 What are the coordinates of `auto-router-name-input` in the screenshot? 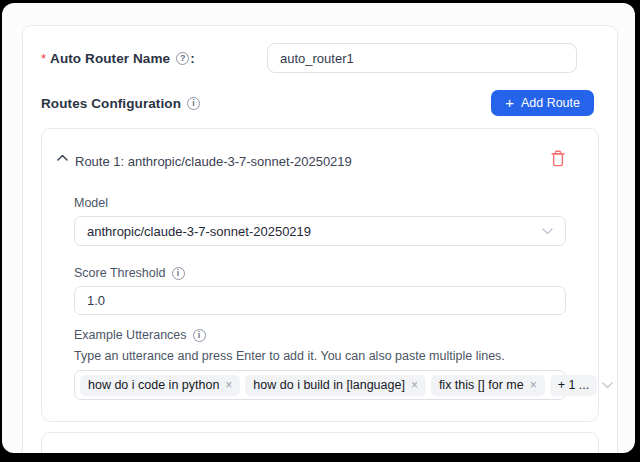 It's located at (422, 58).